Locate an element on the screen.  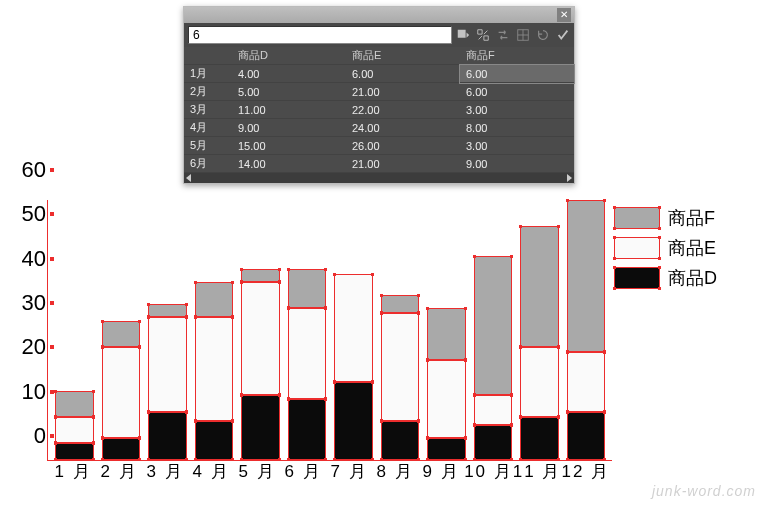
data-cell: 4.00 is located at coordinates (289, 74).